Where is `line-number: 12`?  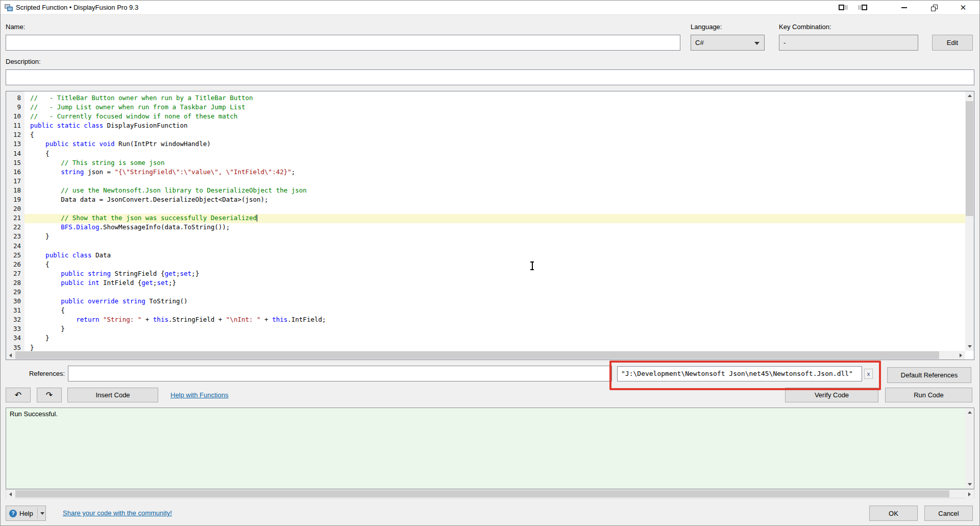 line-number: 12 is located at coordinates (15, 135).